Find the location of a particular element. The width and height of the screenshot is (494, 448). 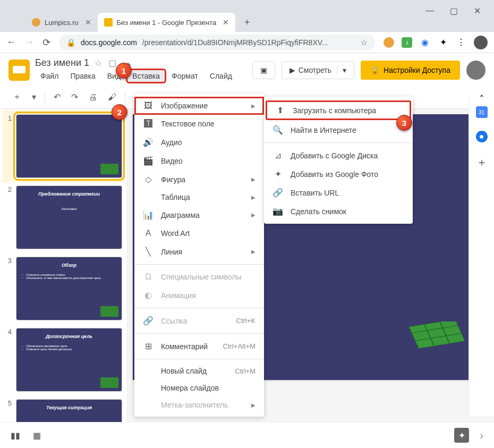

scroll-right-icon: › is located at coordinates (481, 436).